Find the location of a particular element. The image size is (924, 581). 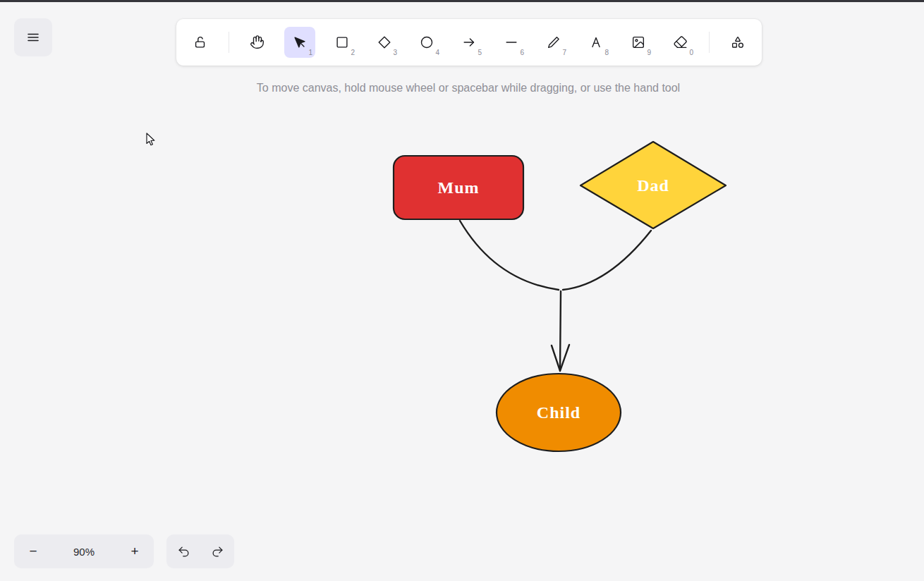

connector-dad-to-junction is located at coordinates (607, 260).